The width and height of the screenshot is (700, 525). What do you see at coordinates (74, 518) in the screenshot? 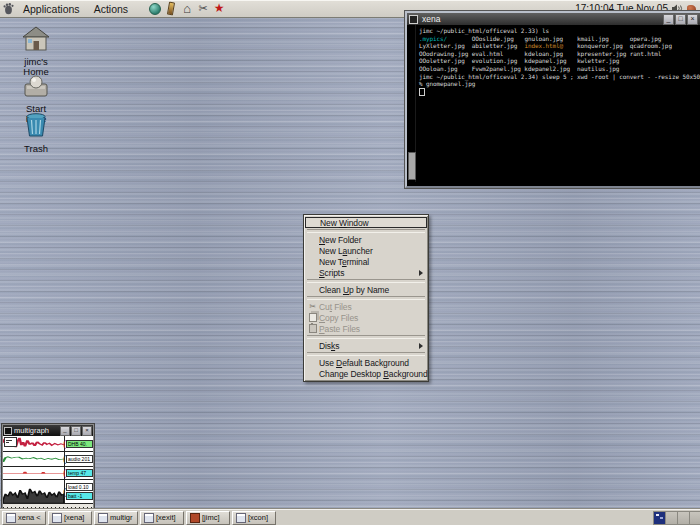
I see `taskbar-button-label: [xena]` at bounding box center [74, 518].